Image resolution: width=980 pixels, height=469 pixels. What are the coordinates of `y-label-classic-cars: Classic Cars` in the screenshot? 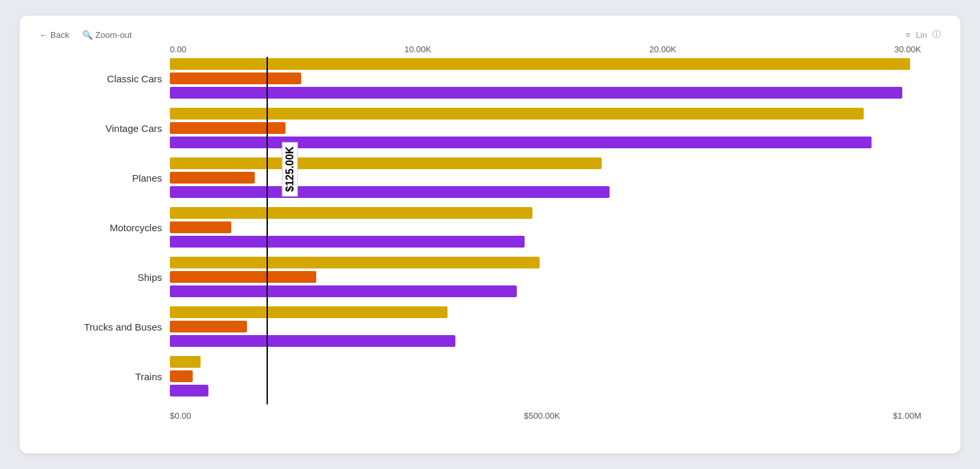 It's located at (105, 78).